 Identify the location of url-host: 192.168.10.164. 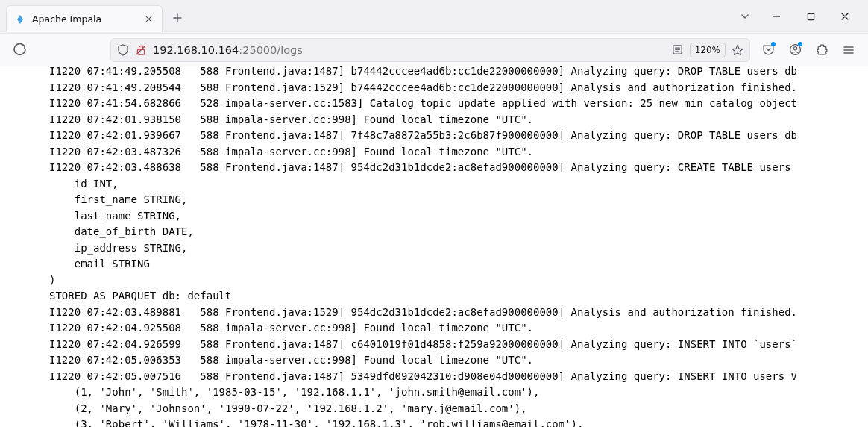
(195, 50).